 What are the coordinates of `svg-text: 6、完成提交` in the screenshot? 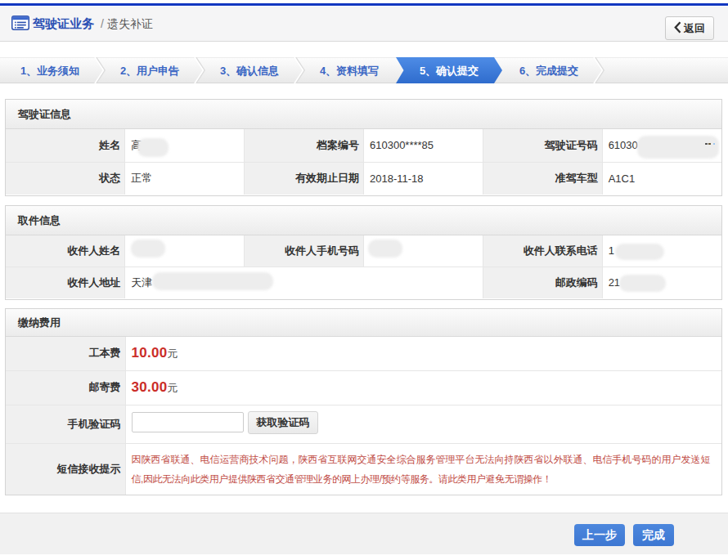 It's located at (549, 70).